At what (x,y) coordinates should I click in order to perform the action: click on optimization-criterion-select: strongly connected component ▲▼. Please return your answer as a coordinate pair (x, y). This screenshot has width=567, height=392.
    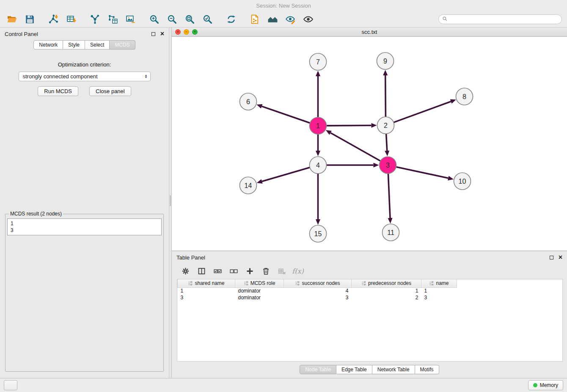
    Looking at the image, I should click on (85, 76).